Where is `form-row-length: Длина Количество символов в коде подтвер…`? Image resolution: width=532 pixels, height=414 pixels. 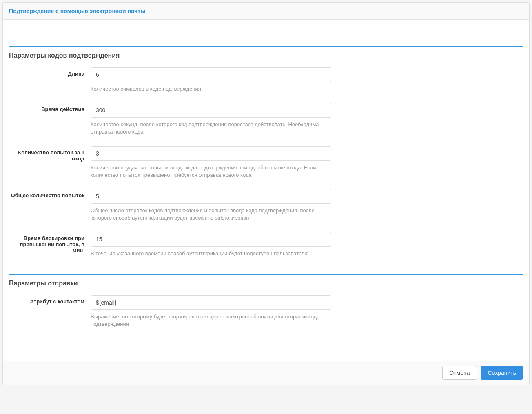
form-row-length: Длина Количество символов в коде подтвер… is located at coordinates (266, 80).